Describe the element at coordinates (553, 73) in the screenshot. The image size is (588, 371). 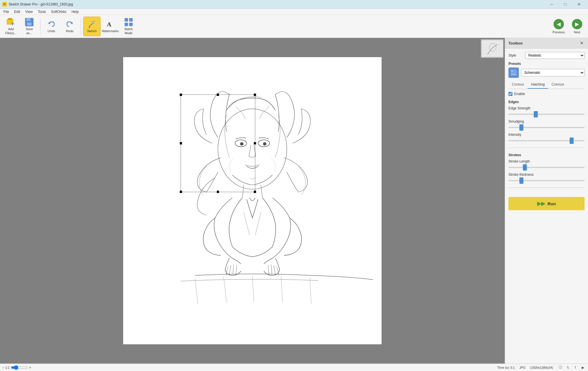
I see `preset-select: Schematic Default Artistic Realistic` at that location.